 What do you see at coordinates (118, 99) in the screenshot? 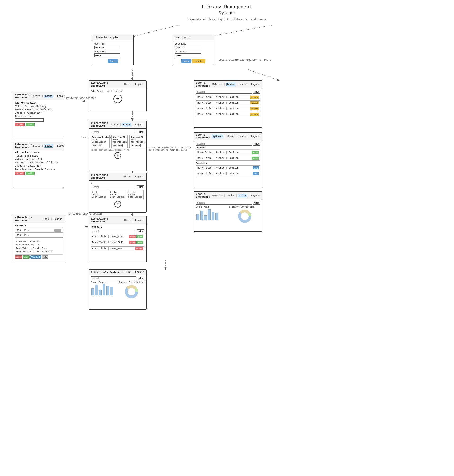
I see `add-section-button: +` at bounding box center [118, 99].